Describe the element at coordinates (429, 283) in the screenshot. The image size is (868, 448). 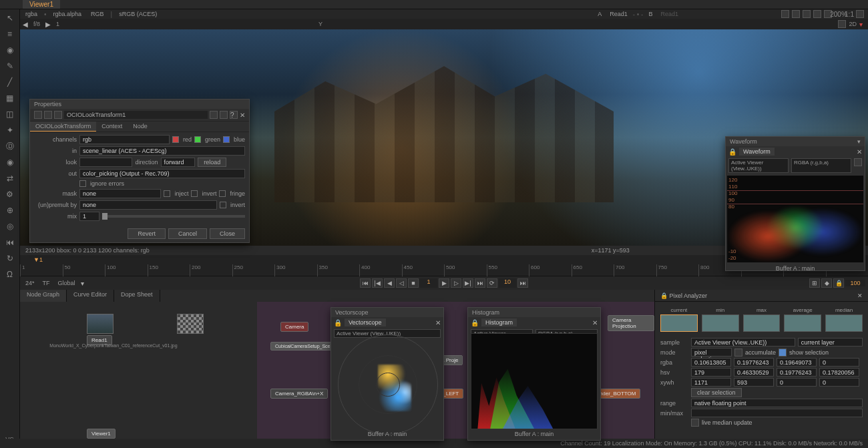
I see `current-frame-input: 1` at that location.